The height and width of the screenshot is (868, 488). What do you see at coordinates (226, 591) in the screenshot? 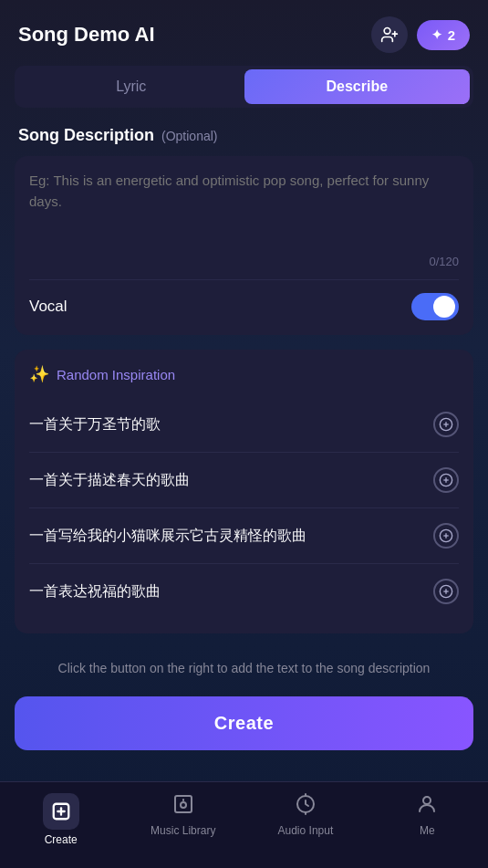
I see `inspiration-text: 一首表达祝福的歌曲` at bounding box center [226, 591].